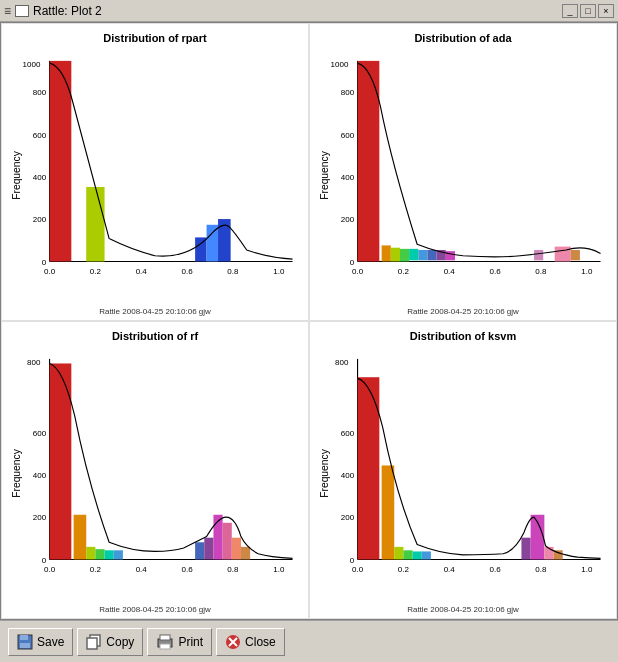  Describe the element at coordinates (155, 336) in the screenshot. I see `plot-rf-title: Distribution of rf` at that location.